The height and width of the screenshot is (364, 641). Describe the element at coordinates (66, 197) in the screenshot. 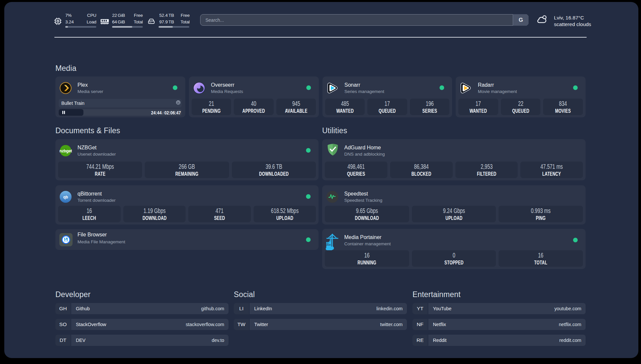

I see `svg-text: qb` at that location.